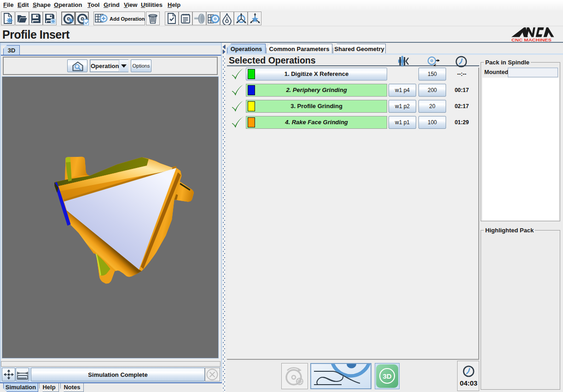 The image size is (563, 392). I want to click on svg-text: 3D, so click(387, 376).